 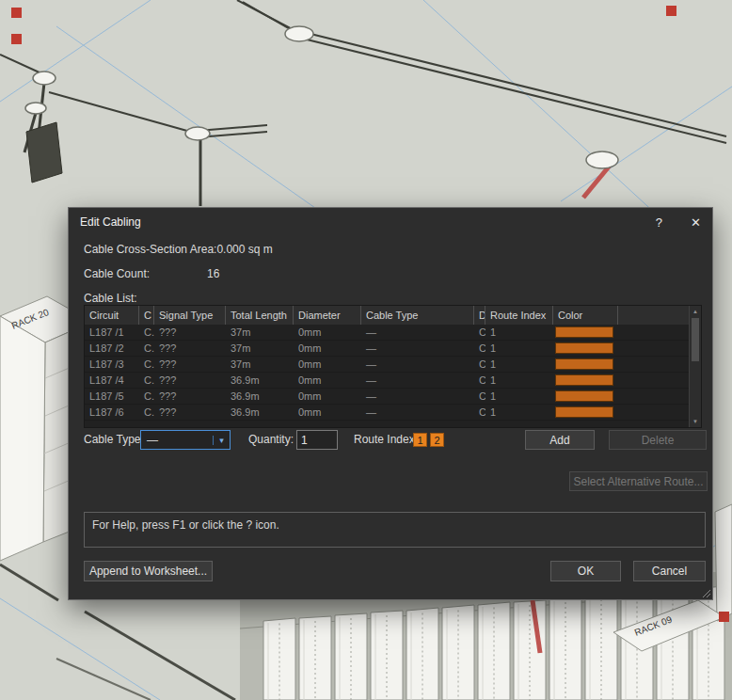 What do you see at coordinates (387, 348) in the screenshot?
I see `cable-row-2: L187 /2C.???37m0mm—C.1` at bounding box center [387, 348].